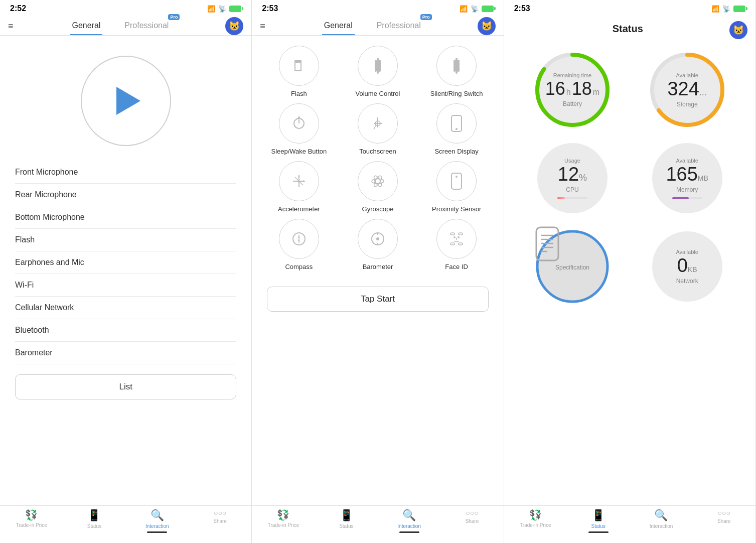 The width and height of the screenshot is (756, 543). I want to click on list-item: Bottom Microphone, so click(125, 218).